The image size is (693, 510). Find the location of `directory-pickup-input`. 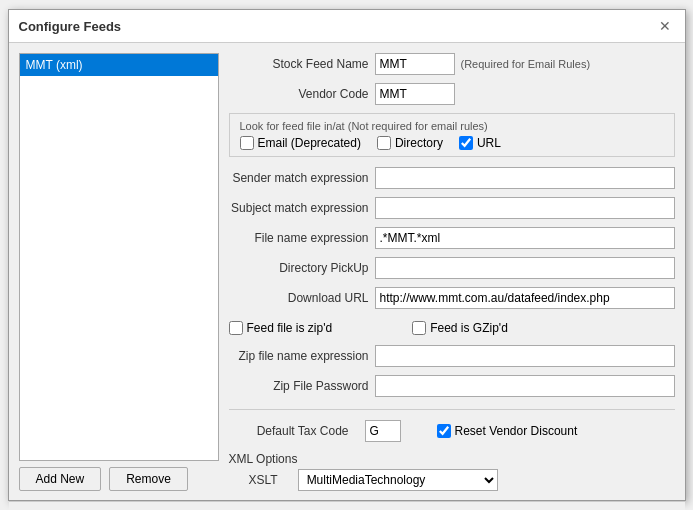

directory-pickup-input is located at coordinates (525, 268).